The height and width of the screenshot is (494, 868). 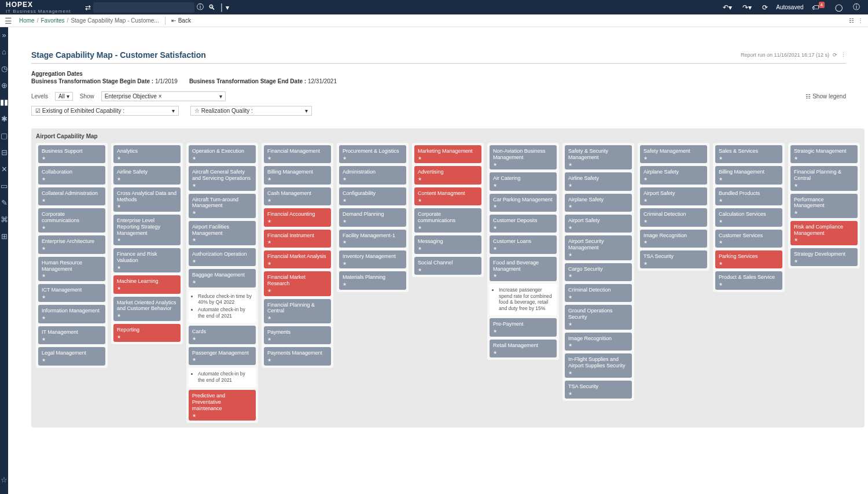 I want to click on back-arrow-icon: ⇤, so click(x=174, y=21).